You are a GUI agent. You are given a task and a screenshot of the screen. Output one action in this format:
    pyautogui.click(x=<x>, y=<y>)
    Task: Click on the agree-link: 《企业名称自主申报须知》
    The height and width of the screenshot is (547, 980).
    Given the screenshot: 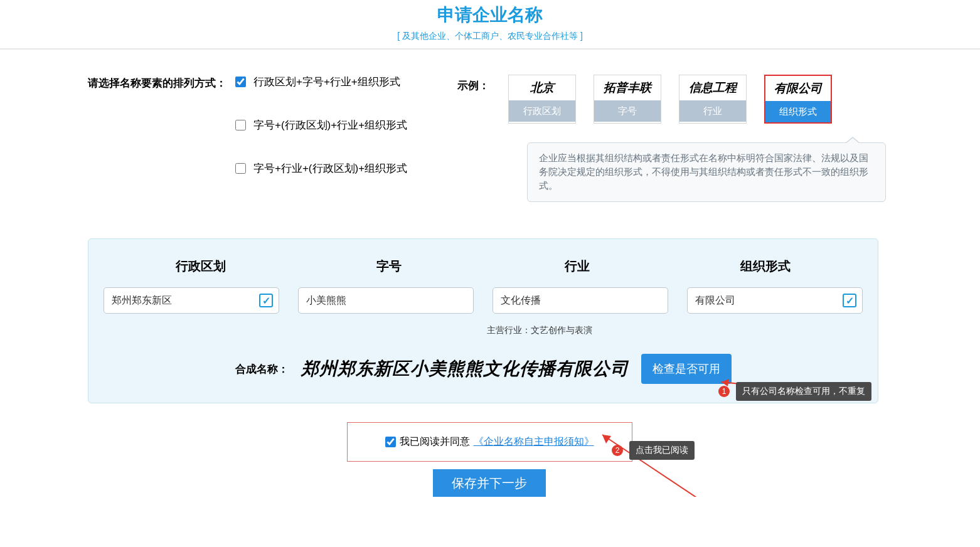 What is the action you would take?
    pyautogui.click(x=534, y=442)
    